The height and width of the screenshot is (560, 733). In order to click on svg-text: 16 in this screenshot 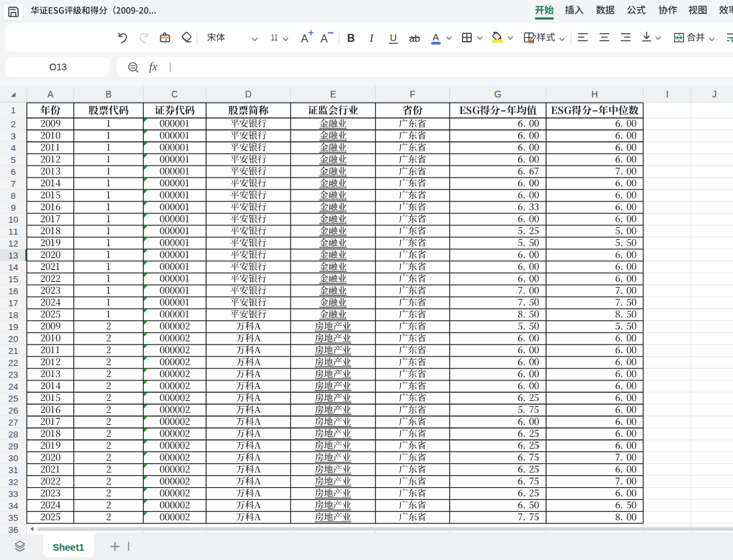, I will do `click(13, 292)`.